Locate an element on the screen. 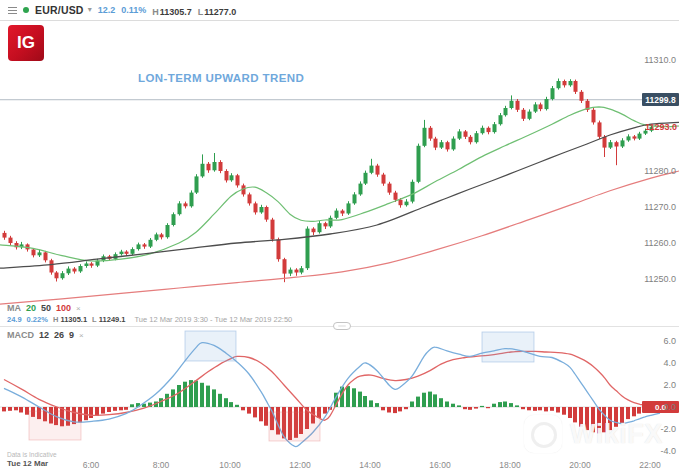 The image size is (679, 471). ma50-period: 50 is located at coordinates (46, 308).